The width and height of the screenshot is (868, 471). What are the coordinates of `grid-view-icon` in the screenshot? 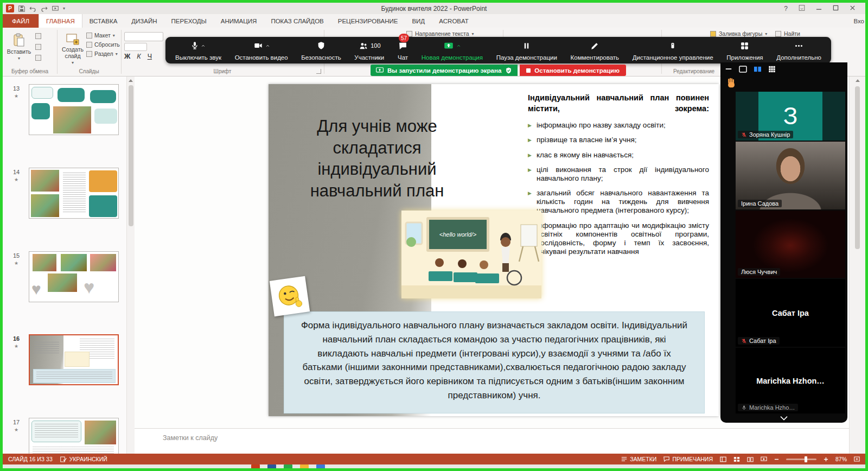 It's located at (772, 70).